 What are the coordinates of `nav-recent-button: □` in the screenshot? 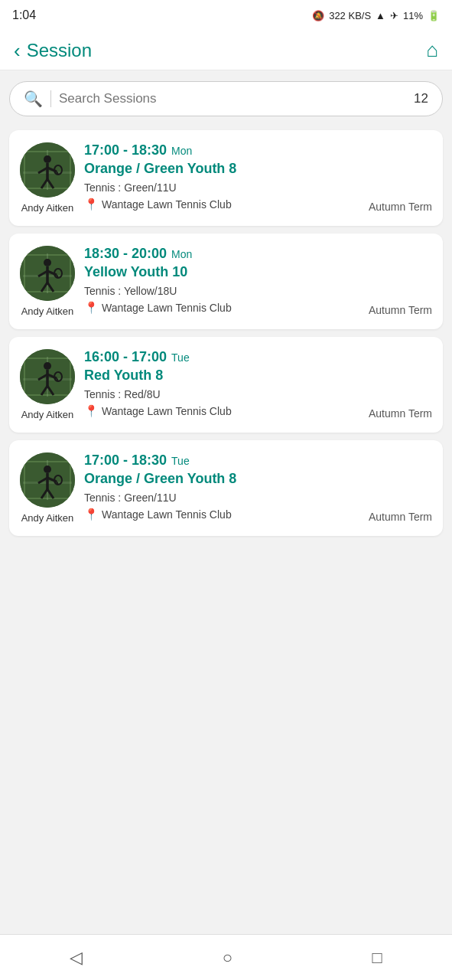 It's located at (376, 958).